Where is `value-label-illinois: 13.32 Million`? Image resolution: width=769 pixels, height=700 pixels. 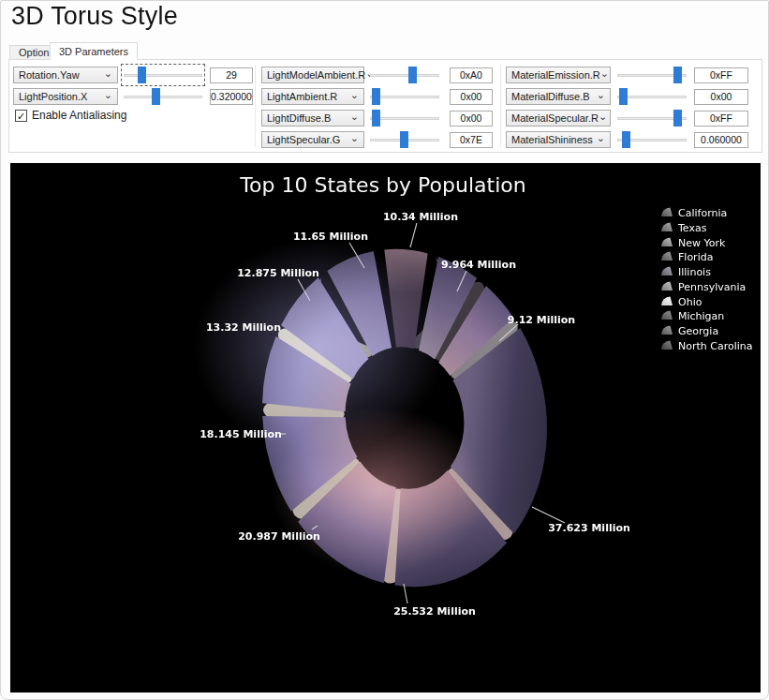 value-label-illinois: 13.32 Million is located at coordinates (244, 328).